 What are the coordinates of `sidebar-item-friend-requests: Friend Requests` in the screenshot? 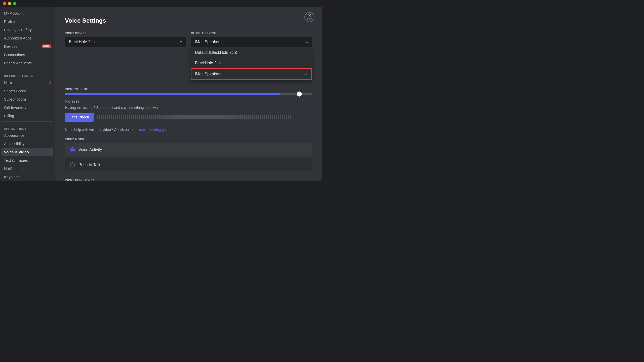 It's located at (27, 63).